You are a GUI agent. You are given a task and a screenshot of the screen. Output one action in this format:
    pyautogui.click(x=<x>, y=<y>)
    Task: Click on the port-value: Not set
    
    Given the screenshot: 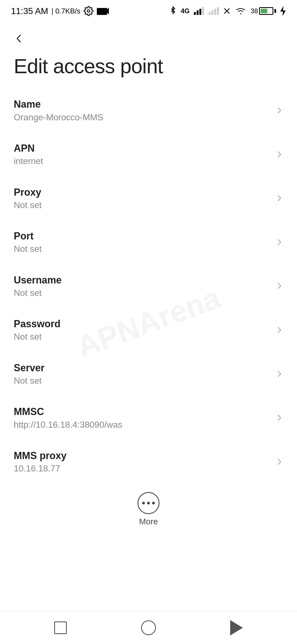 What is the action you would take?
    pyautogui.click(x=142, y=249)
    